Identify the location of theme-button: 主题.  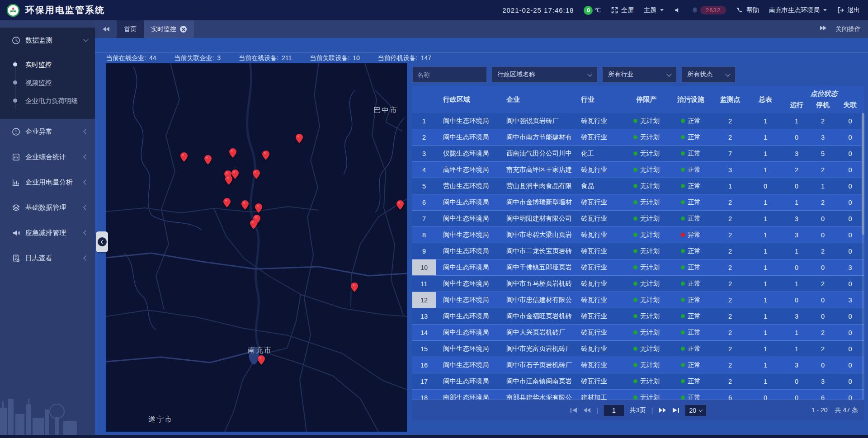
(654, 10).